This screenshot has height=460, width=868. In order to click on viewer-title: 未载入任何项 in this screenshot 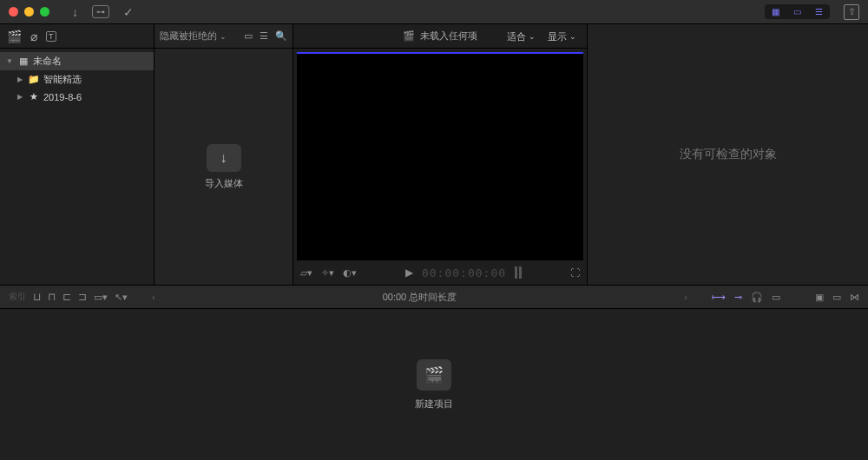, I will do `click(449, 36)`.